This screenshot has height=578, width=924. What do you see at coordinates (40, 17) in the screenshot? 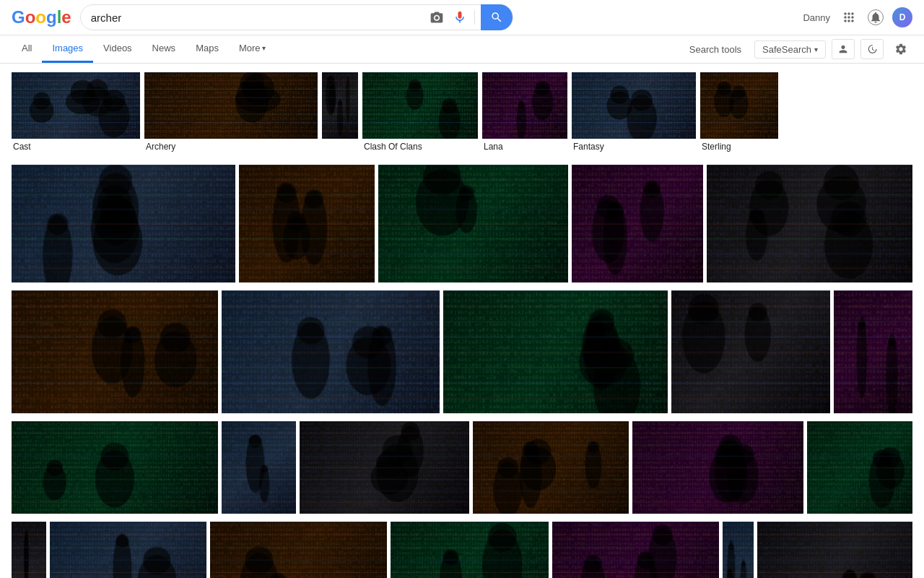
I see `logo-o2: o` at bounding box center [40, 17].